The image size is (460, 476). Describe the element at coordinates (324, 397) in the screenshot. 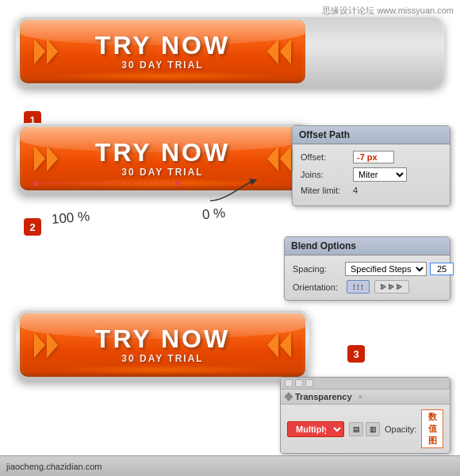

I see `transparency-title: Transparency` at that location.